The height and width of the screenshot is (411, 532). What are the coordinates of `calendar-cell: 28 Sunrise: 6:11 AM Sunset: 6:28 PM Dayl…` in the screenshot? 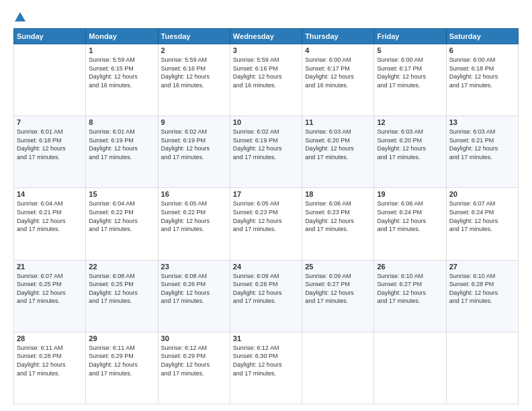 It's located at (50, 368).